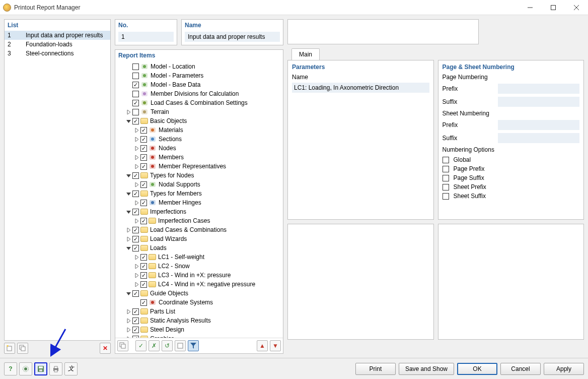 The width and height of the screenshot is (588, 379). What do you see at coordinates (576, 8) in the screenshot?
I see `close-button` at bounding box center [576, 8].